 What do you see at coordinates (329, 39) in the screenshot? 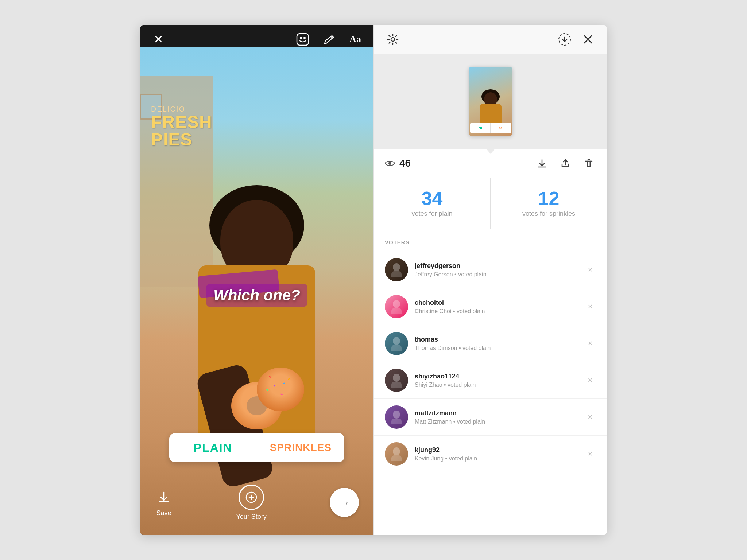
I see `draw-icon` at bounding box center [329, 39].